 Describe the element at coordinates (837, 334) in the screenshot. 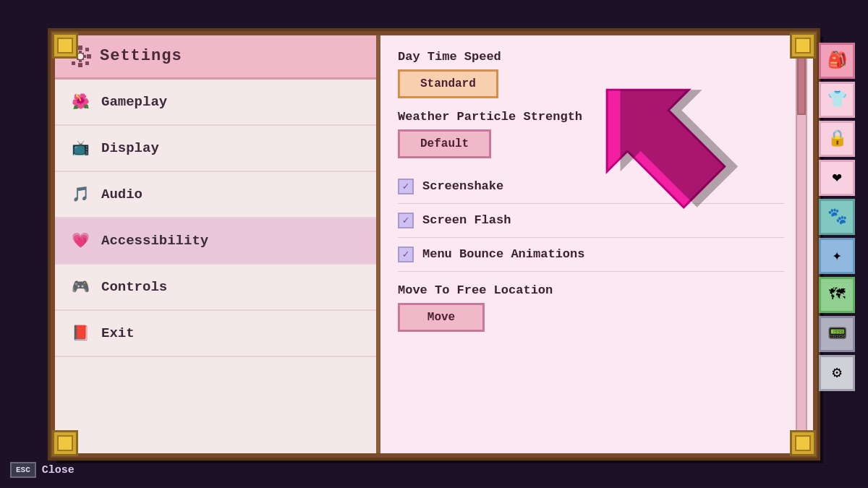

I see `sidebar-icon-device: 📟` at that location.